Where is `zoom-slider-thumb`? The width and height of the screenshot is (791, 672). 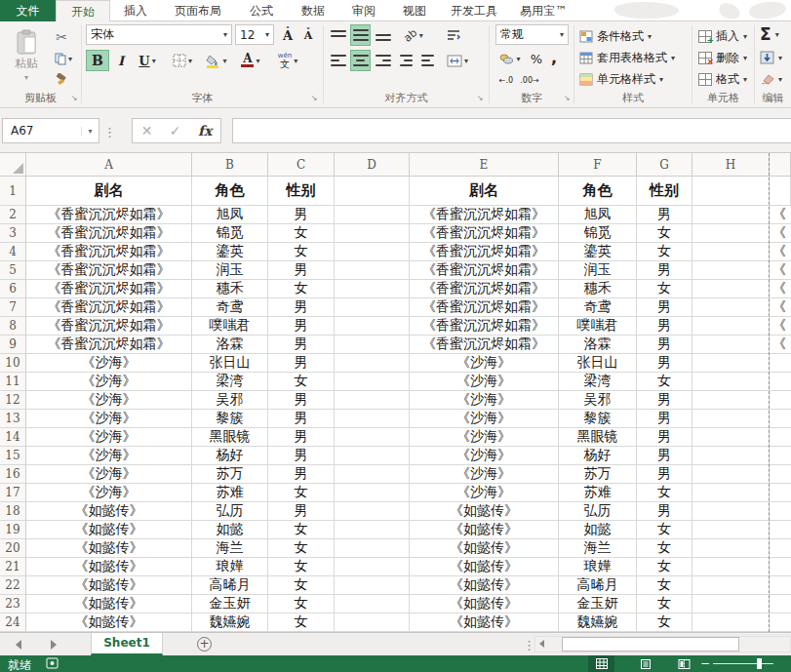 zoom-slider-thumb is located at coordinates (759, 663).